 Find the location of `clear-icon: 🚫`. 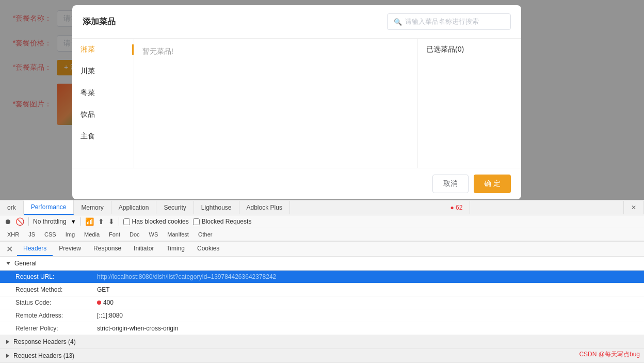

clear-icon: 🚫 is located at coordinates (20, 222).